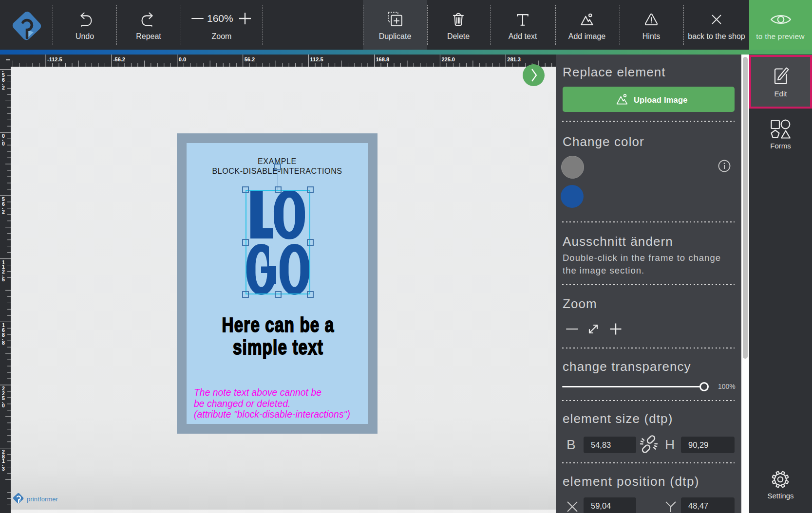 Image resolution: width=812 pixels, height=513 pixels. Describe the element at coordinates (448, 59) in the screenshot. I see `svg-text: 225.0` at that location.